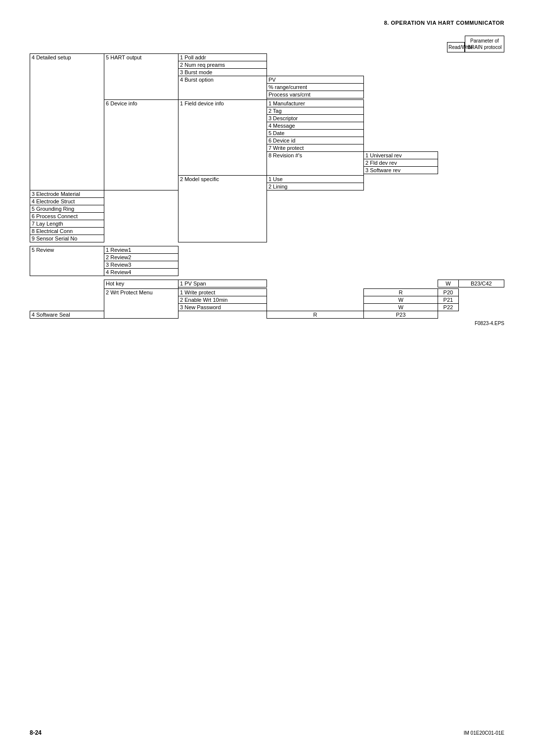 This screenshot has width=534, height=756. I want to click on table-row: 3 Electrode Material, so click(267, 194).